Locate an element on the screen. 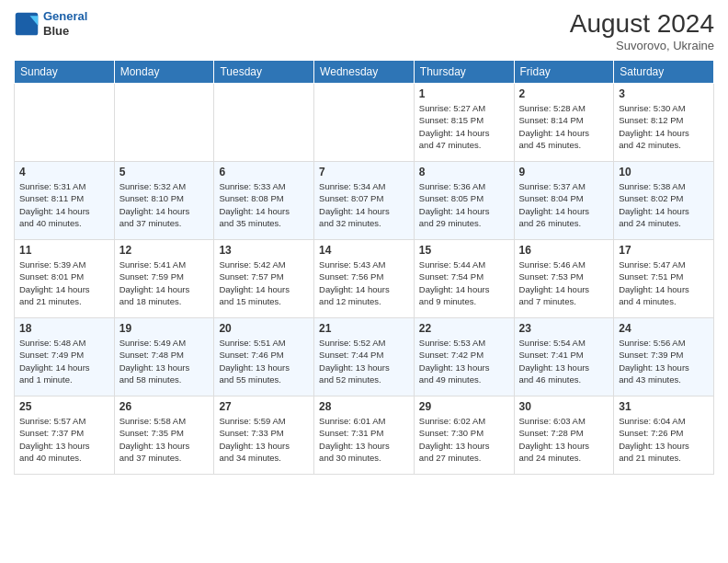 This screenshot has width=728, height=563. day-number: 12 is located at coordinates (165, 250).